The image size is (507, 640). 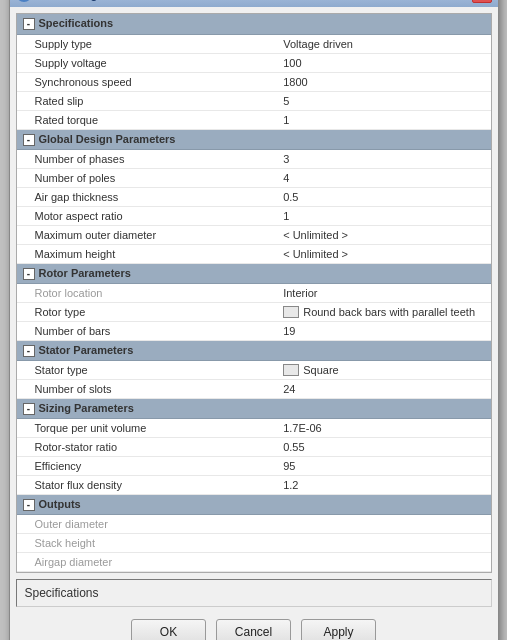 What do you see at coordinates (148, 82) in the screenshot?
I see `param-name: Synchronous speed` at bounding box center [148, 82].